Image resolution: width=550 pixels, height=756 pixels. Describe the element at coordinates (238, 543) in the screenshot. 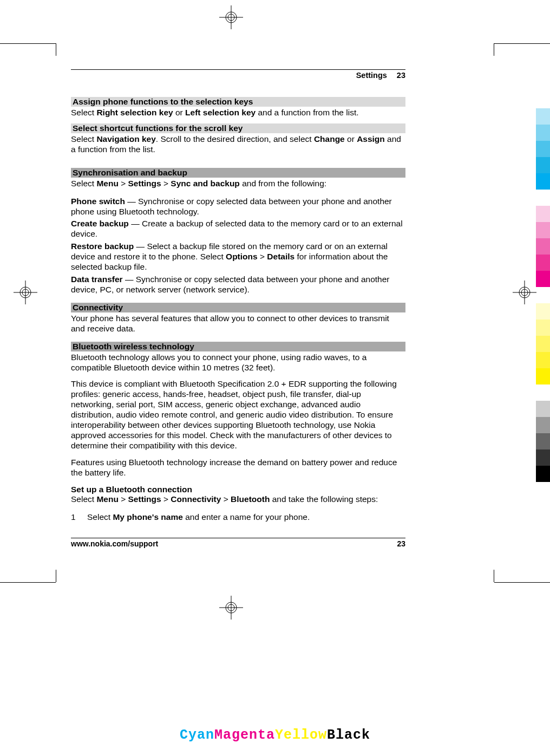

I see `footer: www.nokia.com/support 23` at that location.